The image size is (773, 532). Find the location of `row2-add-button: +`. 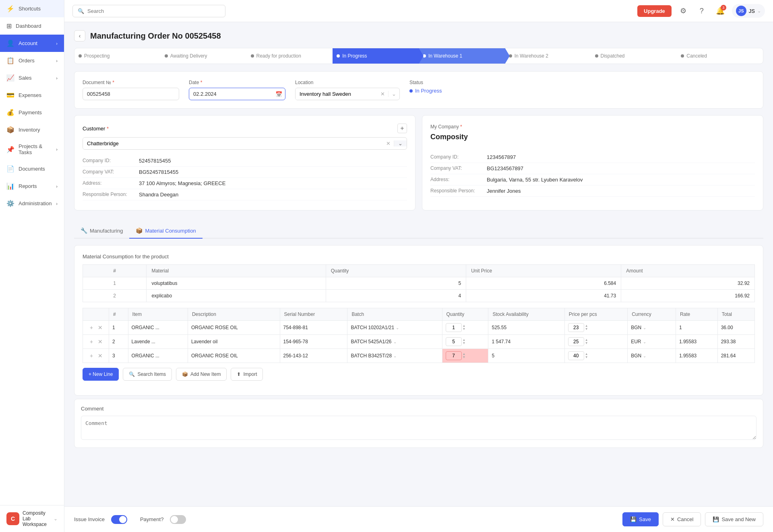

row2-add-button: + is located at coordinates (91, 342).